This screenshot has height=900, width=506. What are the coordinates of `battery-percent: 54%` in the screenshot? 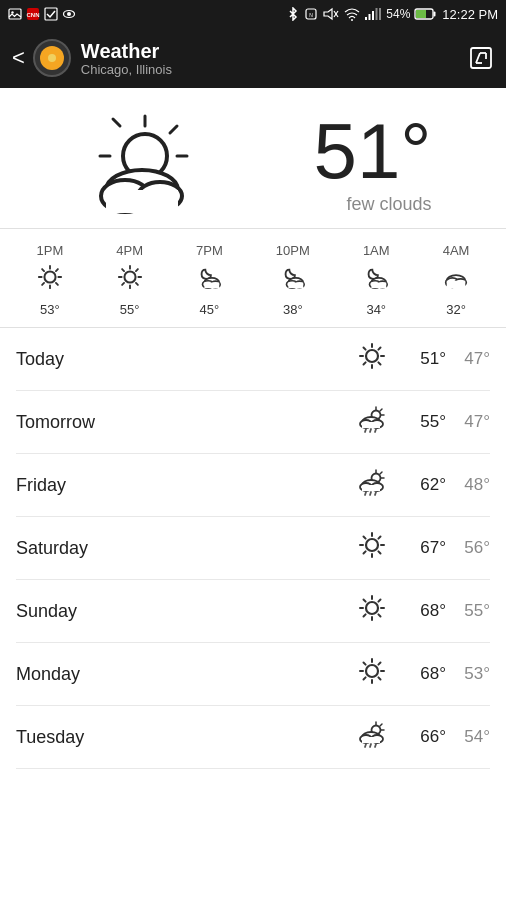 It's located at (398, 14).